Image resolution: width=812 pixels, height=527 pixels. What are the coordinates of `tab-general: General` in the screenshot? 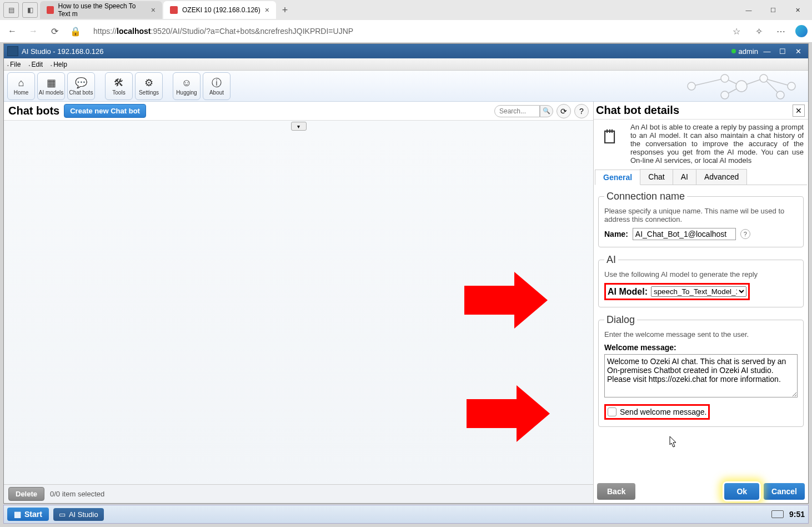 It's located at (618, 177).